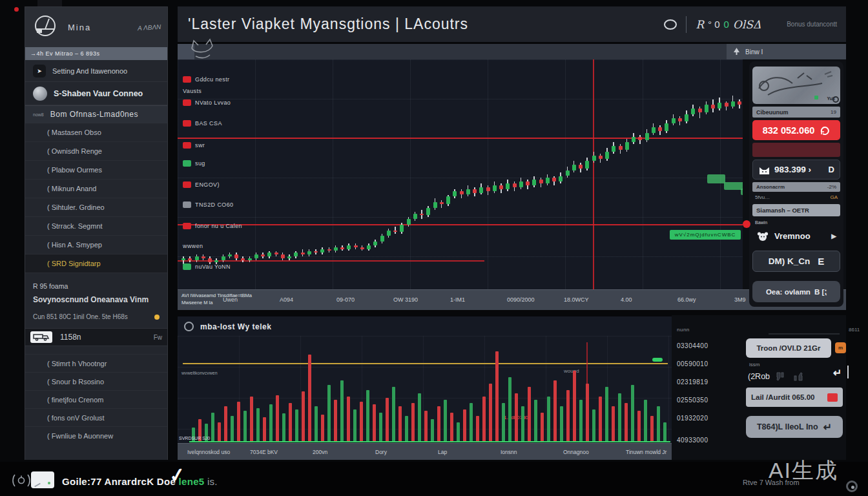  I want to click on score-suffix: OlSΔ, so click(747, 25).